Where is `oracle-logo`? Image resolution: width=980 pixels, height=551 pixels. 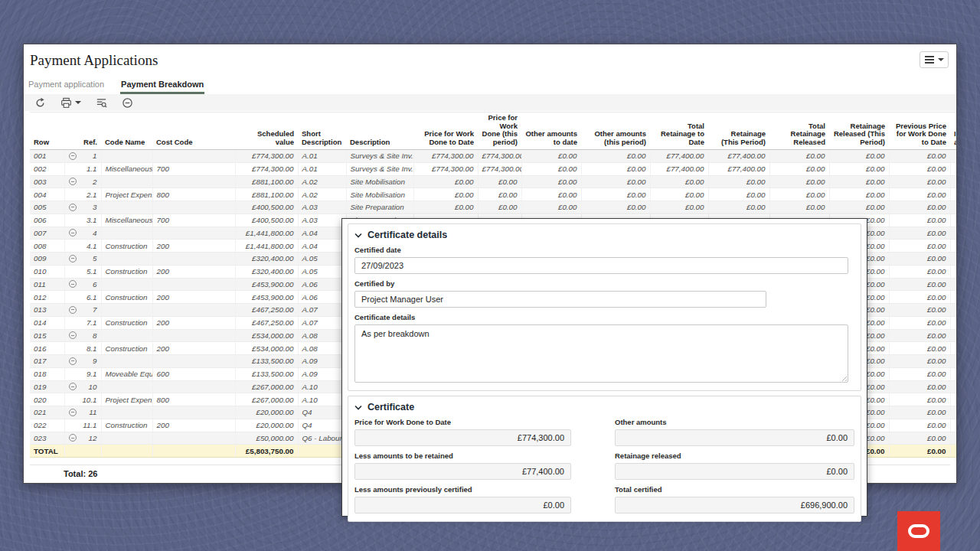 oracle-logo is located at coordinates (919, 531).